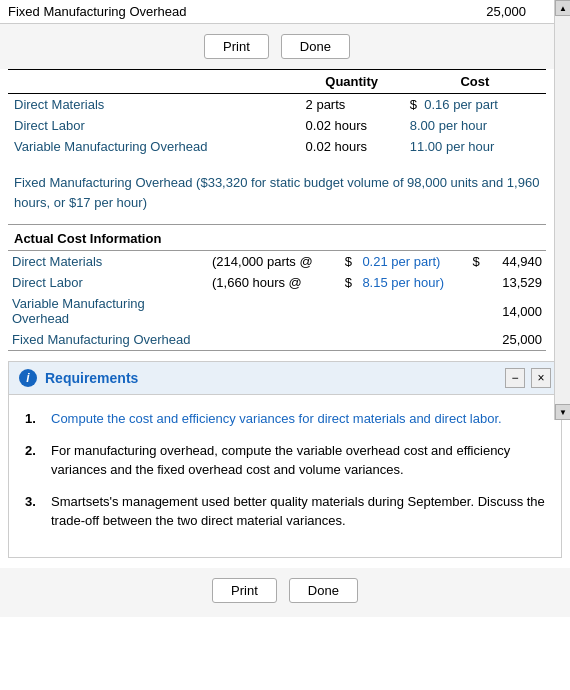  Describe the element at coordinates (412, 282) in the screenshot. I see `actual-dl-rate: 8.15 per hour)` at that location.